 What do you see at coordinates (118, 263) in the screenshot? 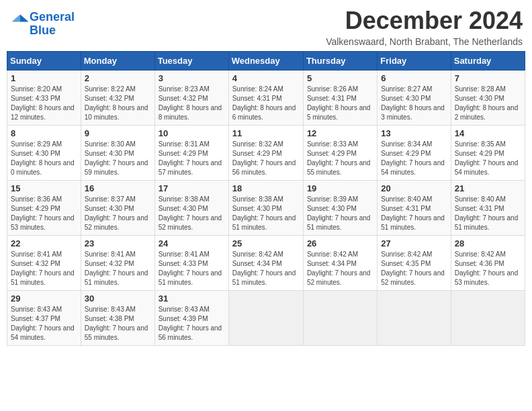
I see `calendar-cell: 23Sunrise: 8:41 AMSunset: 4:32 PMDayligh…` at bounding box center [118, 263].